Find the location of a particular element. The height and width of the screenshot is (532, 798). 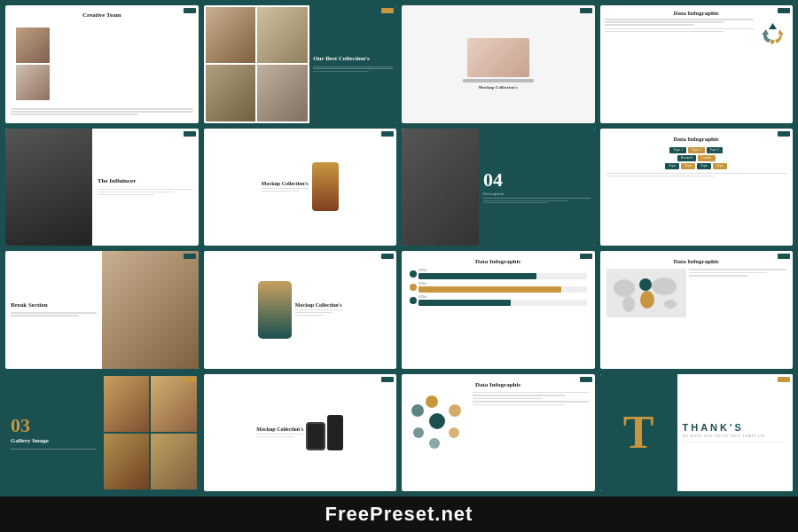

slide-15-content is located at coordinates (498, 420).